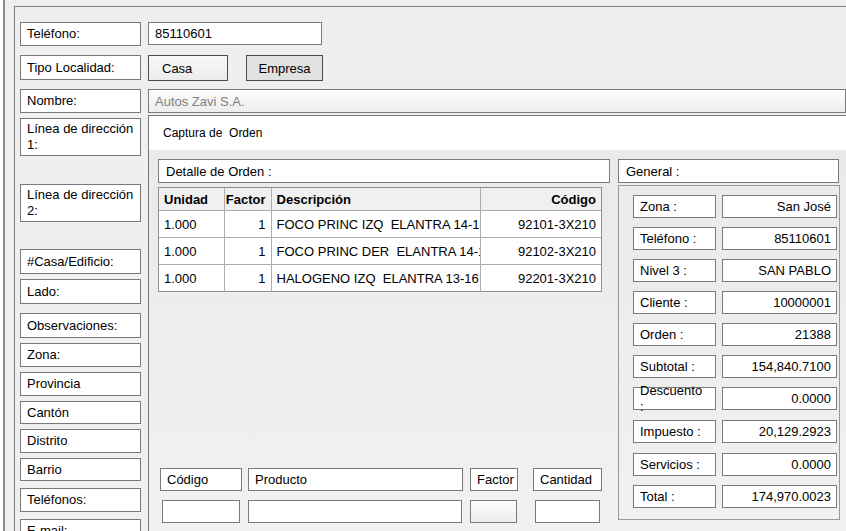 The height and width of the screenshot is (531, 846). What do you see at coordinates (80, 68) in the screenshot?
I see `tipo-localidad-label: Tipo Localidad:` at bounding box center [80, 68].